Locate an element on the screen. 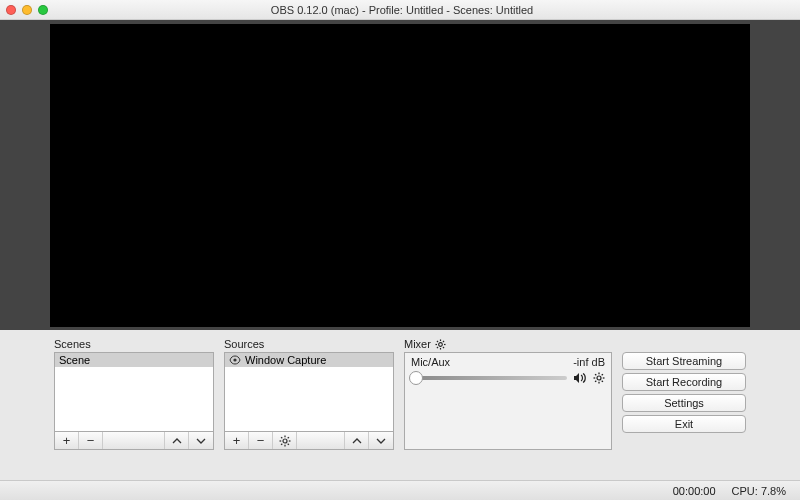  volume-slider-knob is located at coordinates (416, 378).